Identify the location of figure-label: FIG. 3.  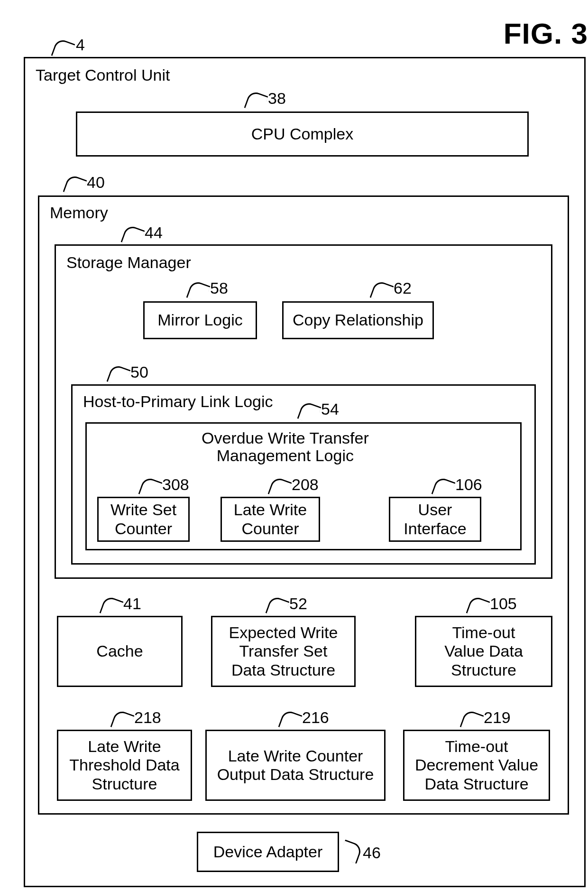
(546, 33).